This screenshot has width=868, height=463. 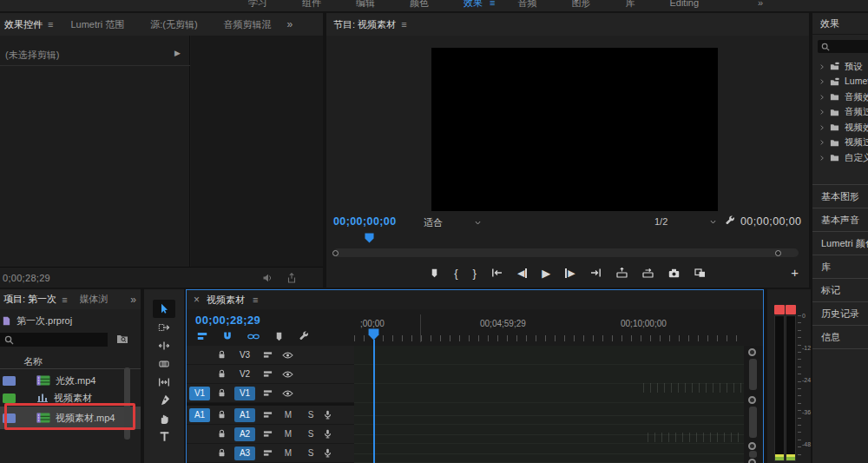 I want to click on effects-folder-audio-transitions: 音频过渡, so click(x=840, y=113).